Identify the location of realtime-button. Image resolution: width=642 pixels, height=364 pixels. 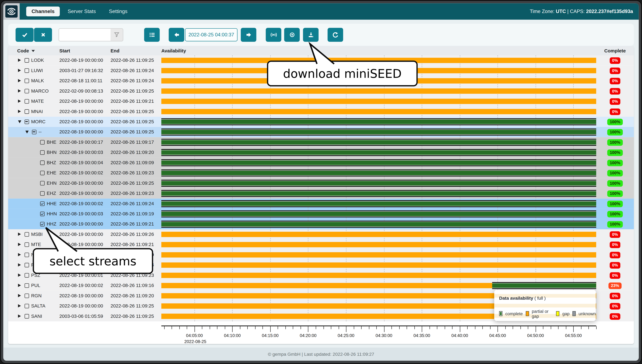
(274, 35).